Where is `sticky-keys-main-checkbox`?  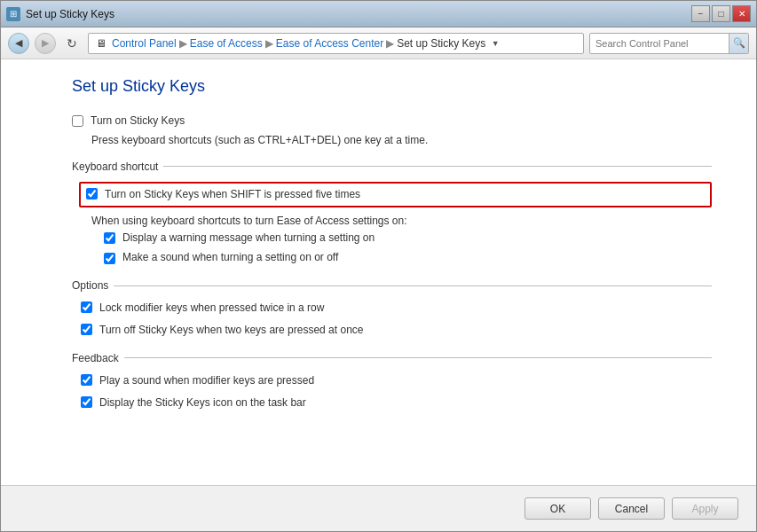
sticky-keys-main-checkbox is located at coordinates (78, 121).